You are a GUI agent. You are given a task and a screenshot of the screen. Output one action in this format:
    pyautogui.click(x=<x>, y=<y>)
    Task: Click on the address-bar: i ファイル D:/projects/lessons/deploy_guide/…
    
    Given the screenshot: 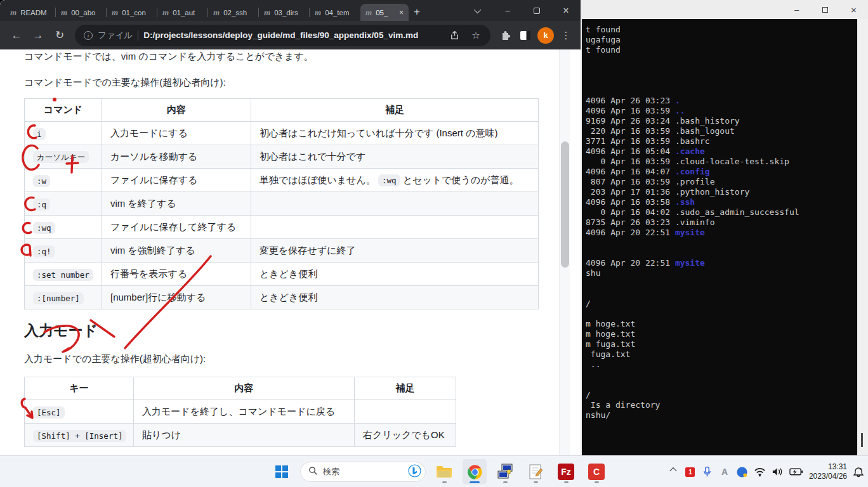 What is the action you would take?
    pyautogui.click(x=283, y=36)
    